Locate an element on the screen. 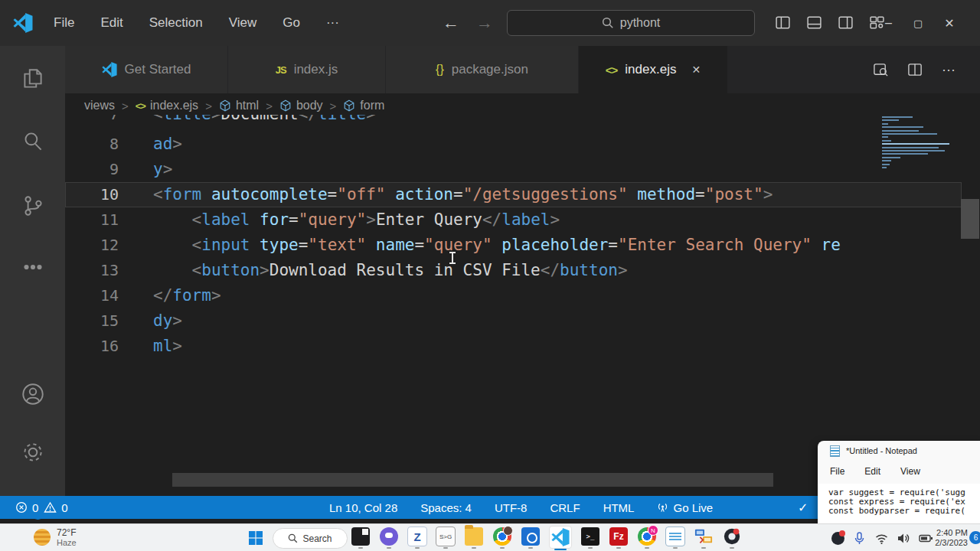  go-live-button: Go Live is located at coordinates (684, 508).